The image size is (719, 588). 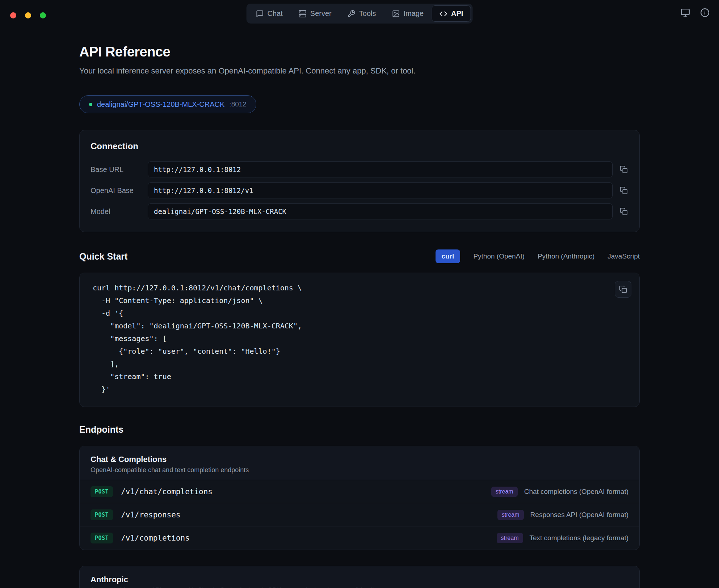 What do you see at coordinates (624, 211) in the screenshot?
I see `copy-model-button` at bounding box center [624, 211].